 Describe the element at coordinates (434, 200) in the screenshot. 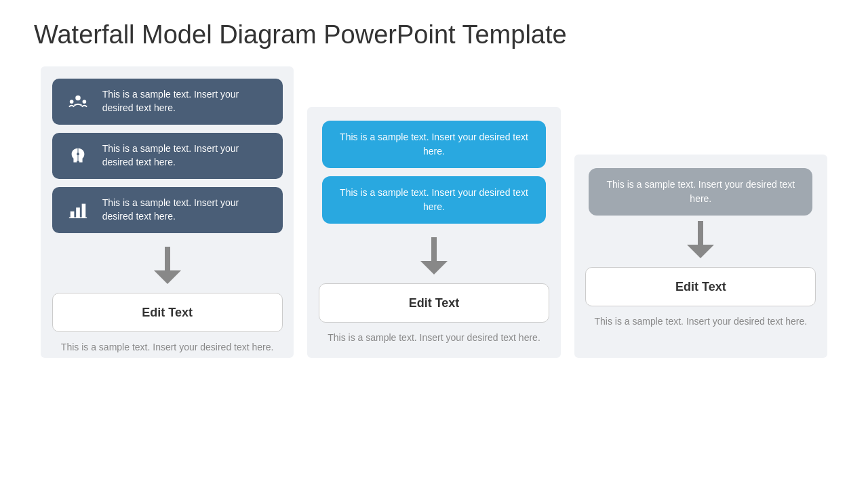

I see `blue-card-2: This is a sample text. Insert your desir…` at that location.